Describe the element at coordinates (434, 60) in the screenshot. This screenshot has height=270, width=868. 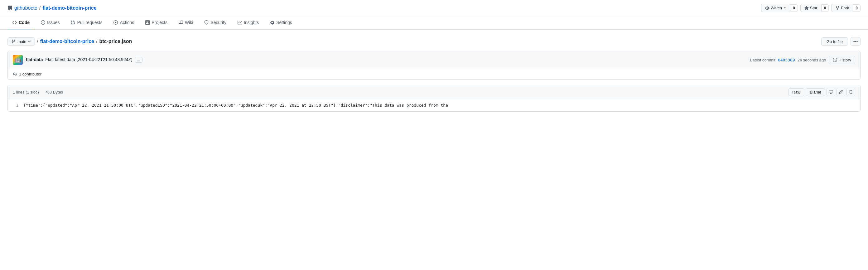
I see `commit-header: 🤖 flat-data Flat: latest data (2021-04-2…` at that location.